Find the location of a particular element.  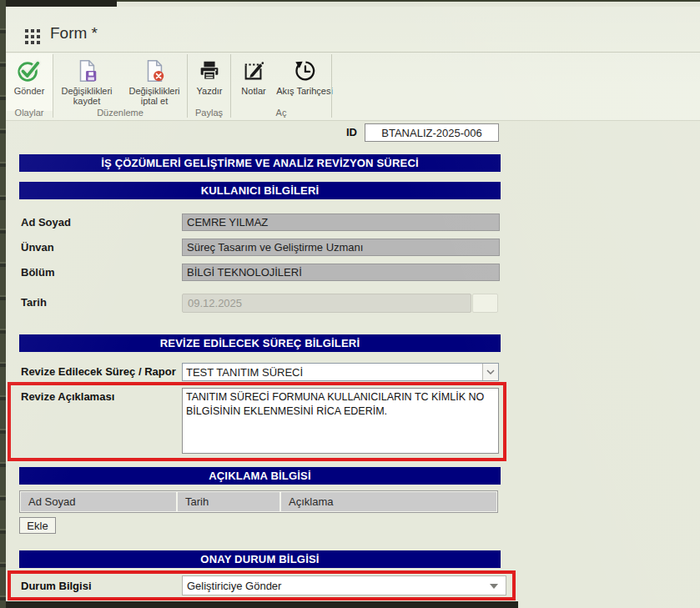

process-select-label: Revize Edilecek Süreç / Rapor is located at coordinates (98, 372).